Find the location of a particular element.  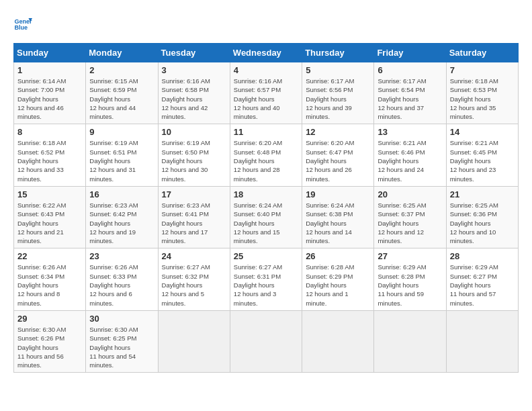

calendar-cell: 1 Sunrise: 6:14 AM Sunset: 7:00 PM Dayli… is located at coordinates (50, 93).